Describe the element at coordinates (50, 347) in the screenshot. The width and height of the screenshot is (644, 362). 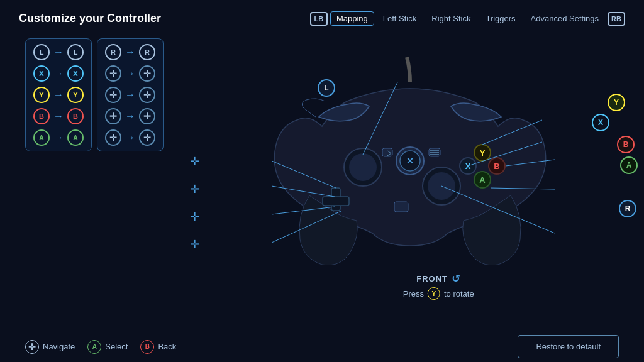
I see `hint-navigate: ✛ Navigate` at that location.